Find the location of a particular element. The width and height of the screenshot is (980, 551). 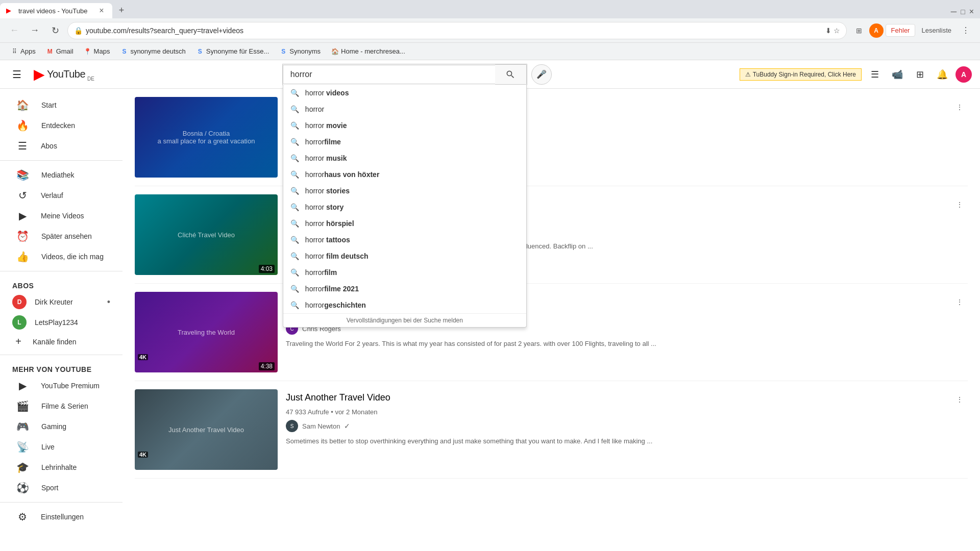

bookmark-synonyms: S Synonyms is located at coordinates (300, 52).